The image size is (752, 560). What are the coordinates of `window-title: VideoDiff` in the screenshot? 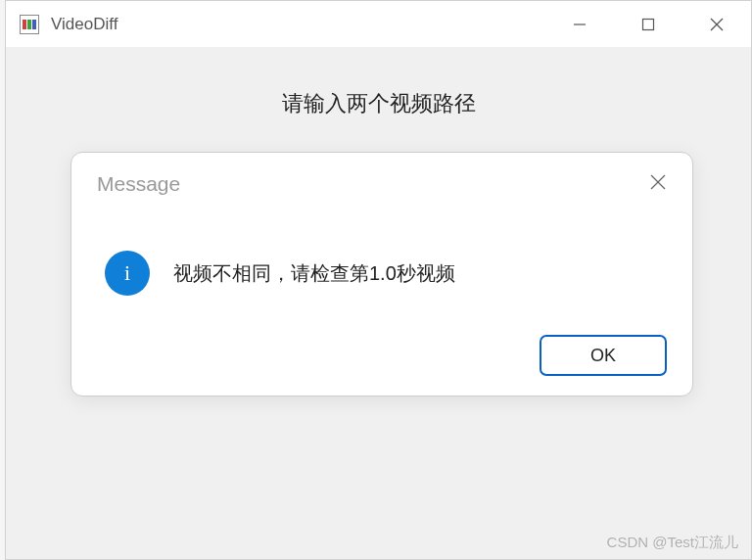 It's located at (298, 24).